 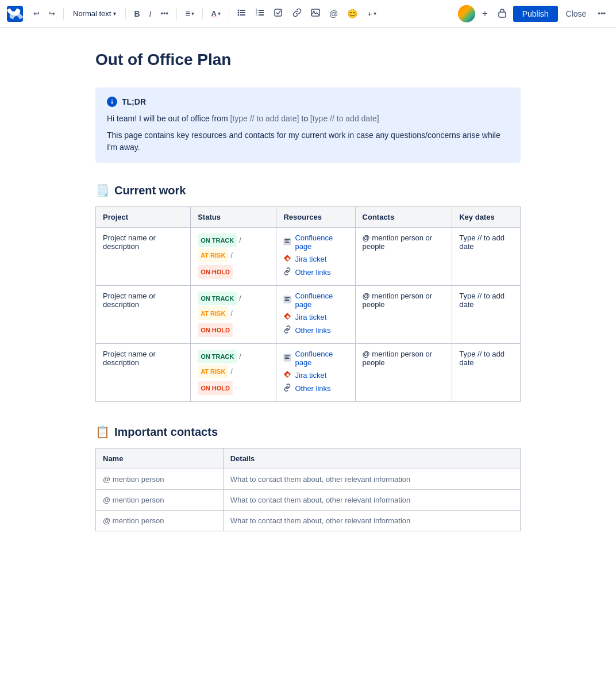 What do you see at coordinates (602, 14) in the screenshot?
I see `more-options-button: •••` at bounding box center [602, 14].